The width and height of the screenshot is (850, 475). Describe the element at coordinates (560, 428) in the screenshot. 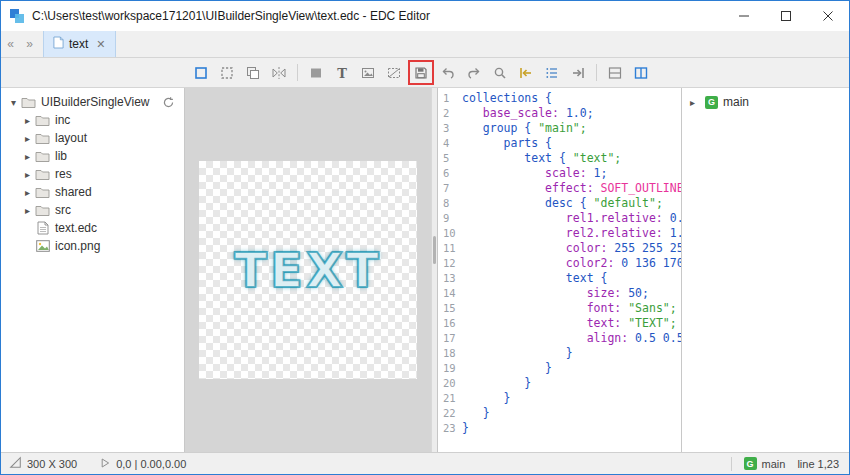

I see `code-line: 23}` at that location.